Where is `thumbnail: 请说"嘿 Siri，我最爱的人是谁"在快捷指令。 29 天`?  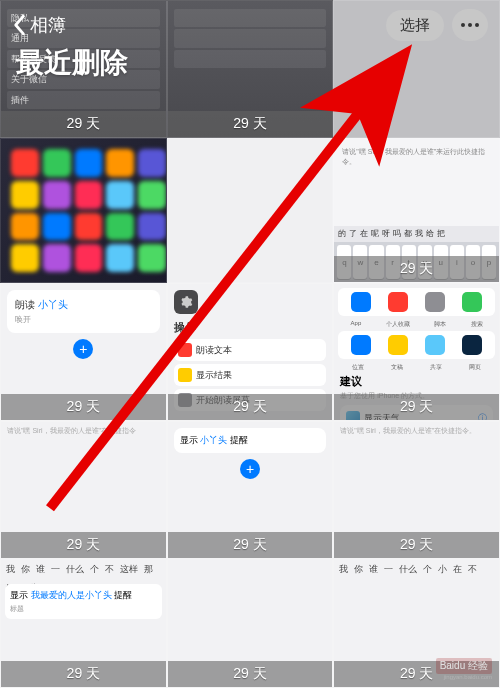
thumbnail: 请说"嘿 Siri，我最爱的人是谁"在快捷指令。 29 天 is located at coordinates (416, 490).